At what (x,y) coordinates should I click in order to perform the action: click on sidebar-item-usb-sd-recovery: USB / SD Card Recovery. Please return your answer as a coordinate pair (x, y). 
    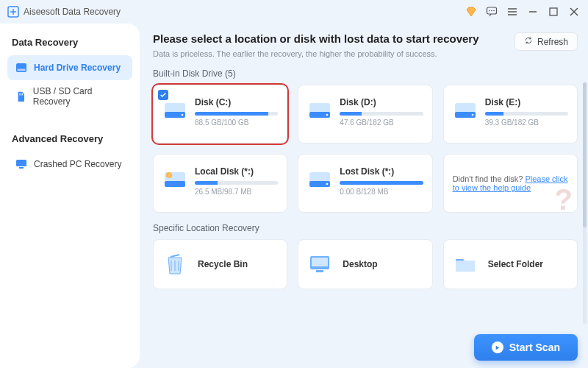
    Looking at the image, I should click on (70, 96).